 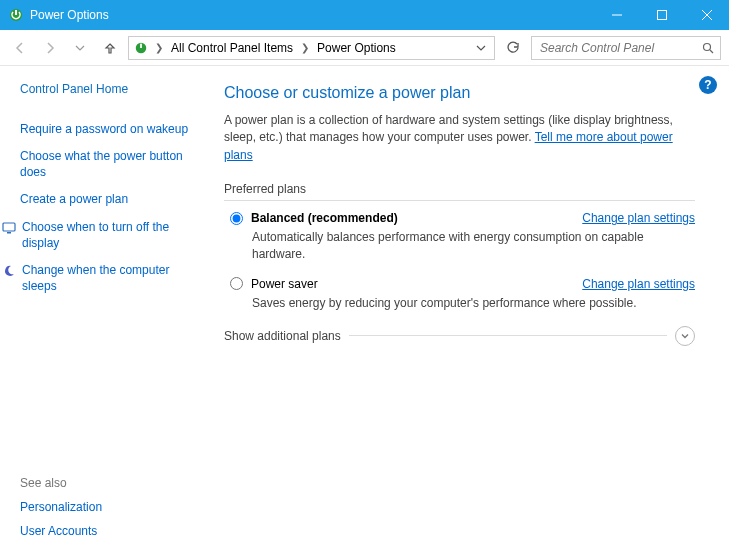 I want to click on search-box, so click(x=626, y=48).